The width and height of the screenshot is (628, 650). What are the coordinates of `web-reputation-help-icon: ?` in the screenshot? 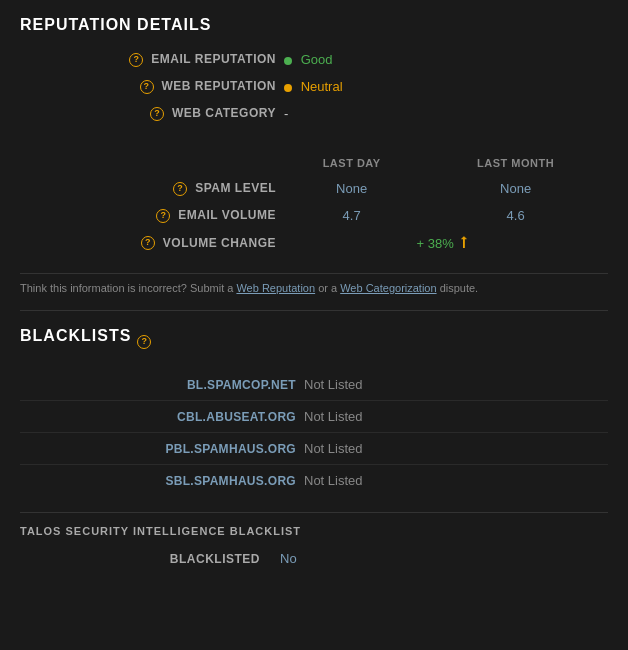 It's located at (147, 87).